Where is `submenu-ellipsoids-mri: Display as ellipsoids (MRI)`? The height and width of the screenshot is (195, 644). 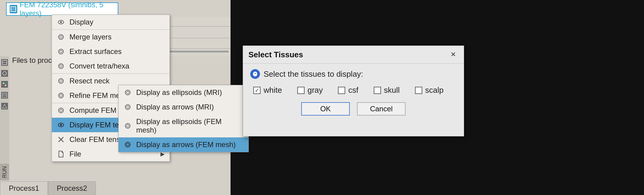
submenu-ellipsoids-mri: Display as ellipsoids (MRI) is located at coordinates (184, 92).